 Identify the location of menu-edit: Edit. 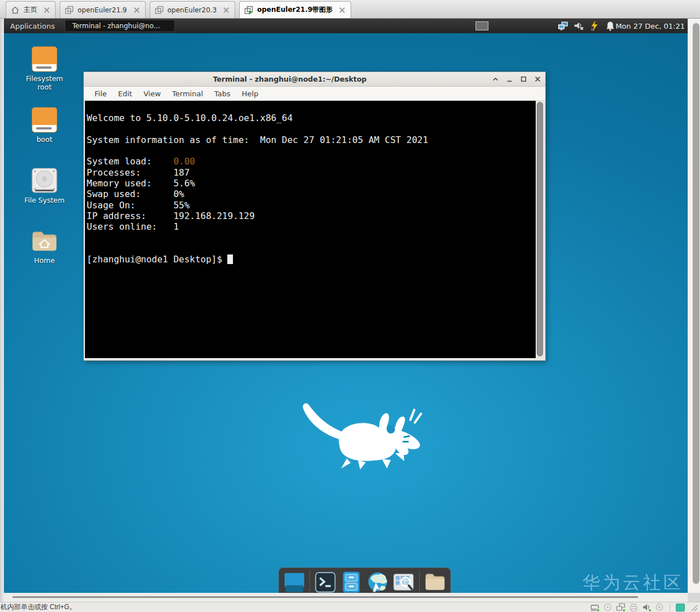
(125, 93).